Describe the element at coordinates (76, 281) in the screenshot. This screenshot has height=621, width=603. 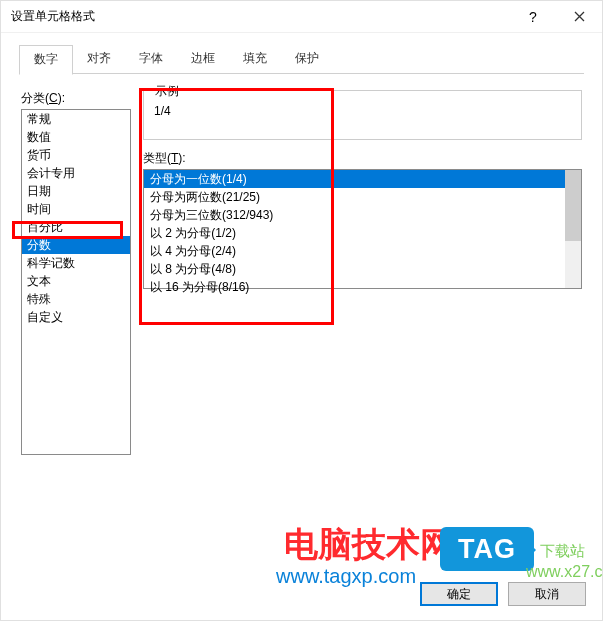
I see `category-item: 文本` at that location.